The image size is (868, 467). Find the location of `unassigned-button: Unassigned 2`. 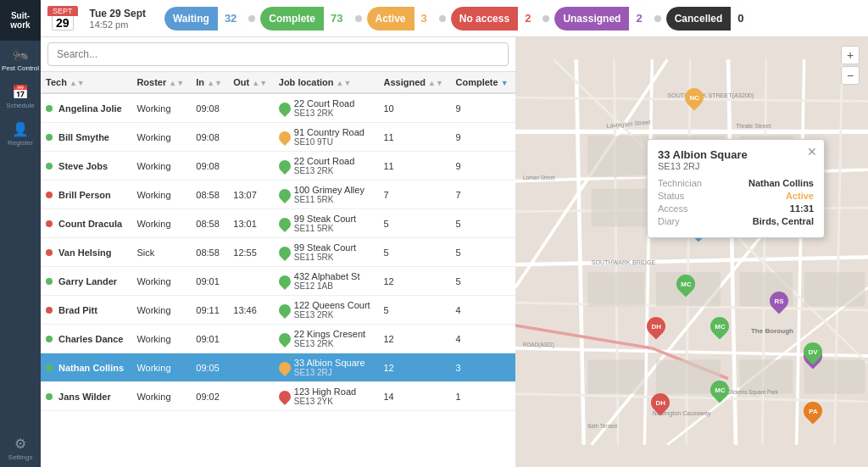

unassigned-button: Unassigned 2 is located at coordinates (602, 19).